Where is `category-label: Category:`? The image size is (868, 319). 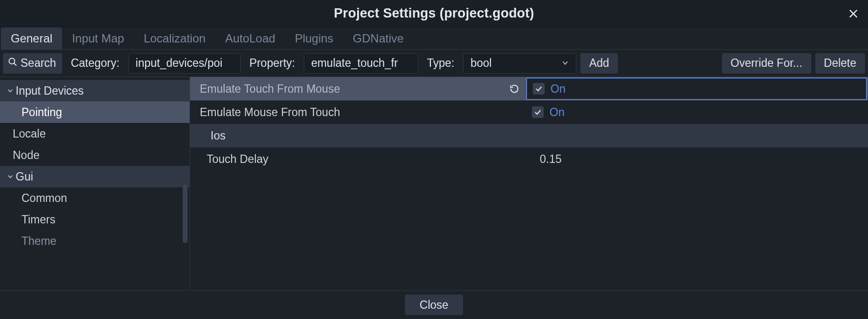
category-label: Category: is located at coordinates (95, 63).